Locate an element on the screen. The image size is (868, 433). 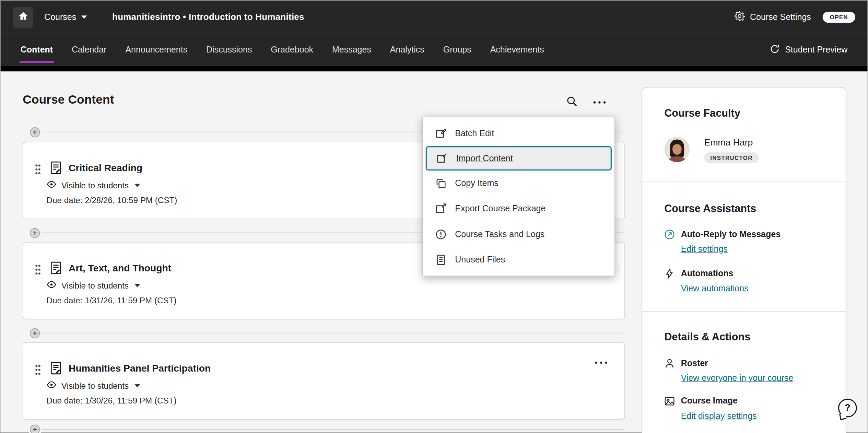
page-title: Course Content is located at coordinates (68, 100).